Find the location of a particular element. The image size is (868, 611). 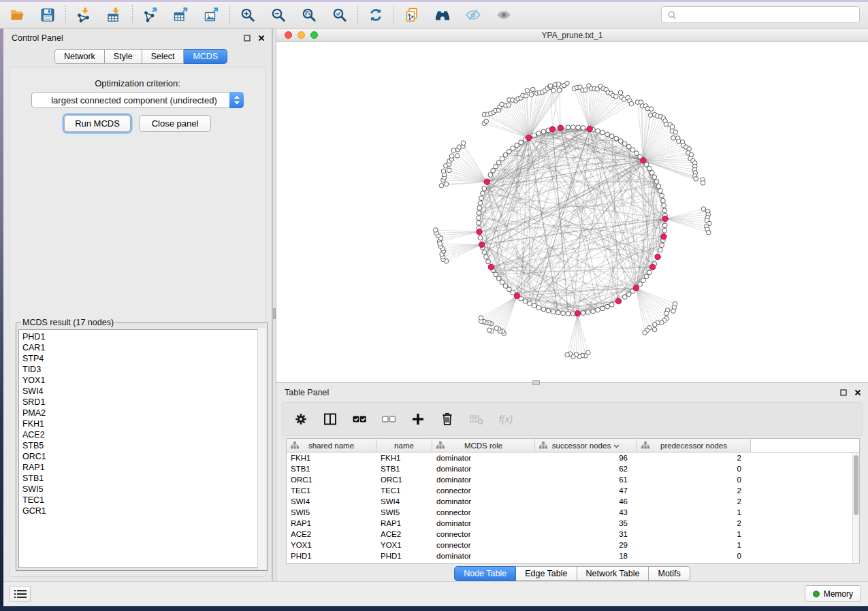

save-session-icon is located at coordinates (48, 15).